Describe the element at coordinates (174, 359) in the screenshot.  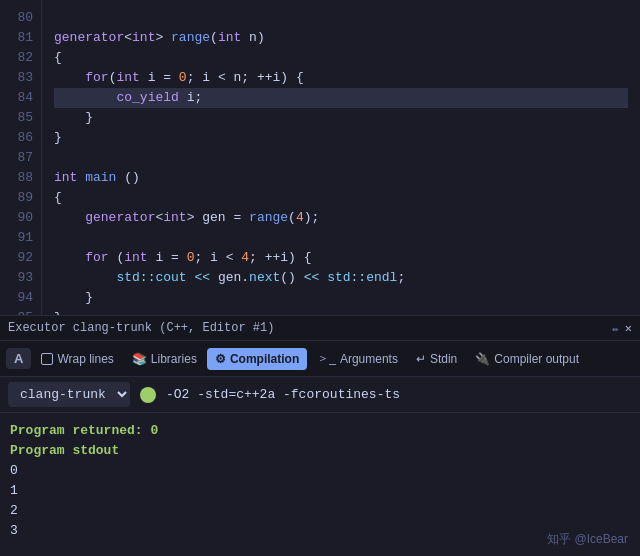
I see `libraries-label: Libraries` at that location.